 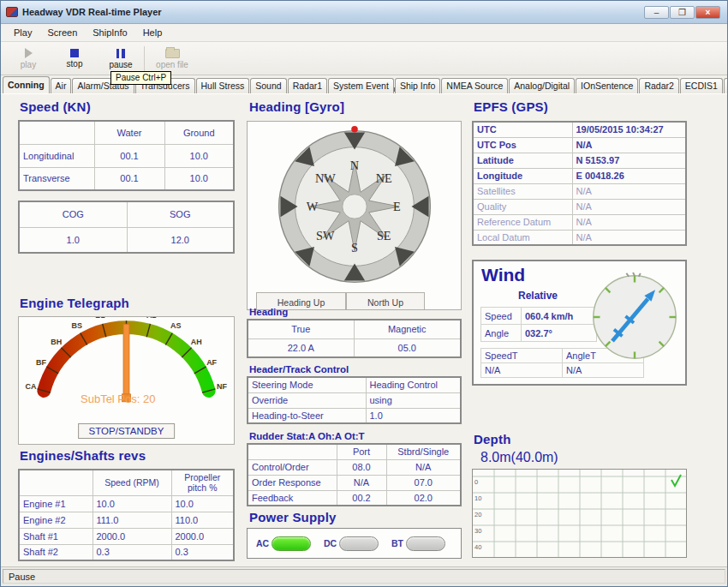 What do you see at coordinates (180, 214) in the screenshot?
I see `sog-header: SOG` at bounding box center [180, 214].